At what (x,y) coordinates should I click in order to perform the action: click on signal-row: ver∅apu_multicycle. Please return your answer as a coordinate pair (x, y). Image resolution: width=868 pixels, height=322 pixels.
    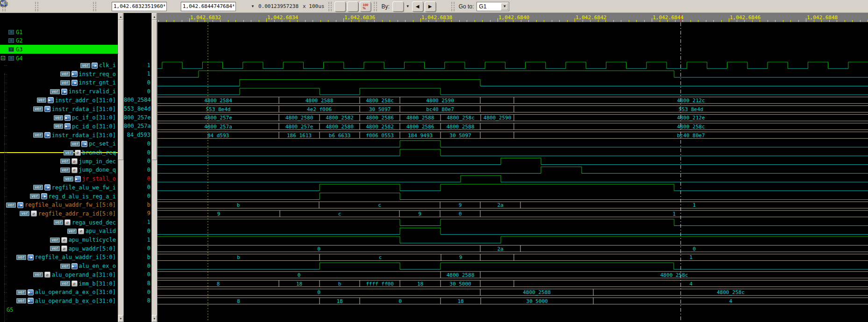
    Looking at the image, I should click on (58, 240).